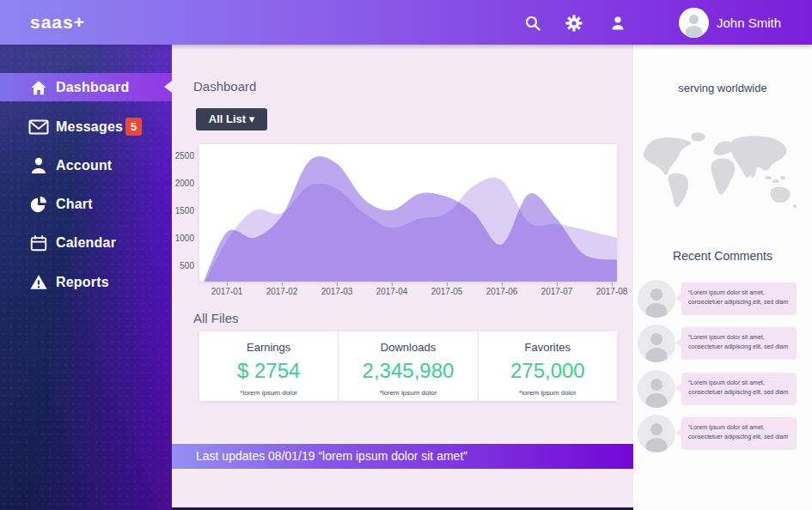  What do you see at coordinates (612, 292) in the screenshot?
I see `x-axis-label: 2017-08` at bounding box center [612, 292].